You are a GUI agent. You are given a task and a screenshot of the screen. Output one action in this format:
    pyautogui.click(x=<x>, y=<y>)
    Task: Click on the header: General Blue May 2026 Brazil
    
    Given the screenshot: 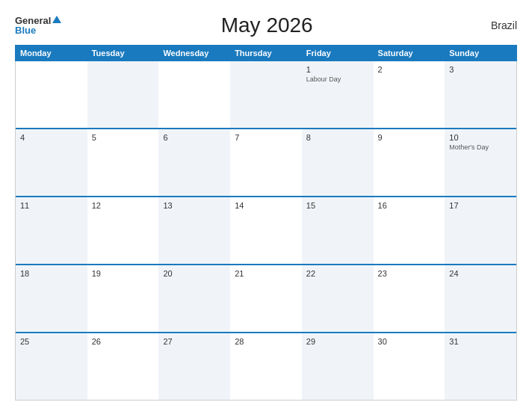 What is the action you would take?
    pyautogui.click(x=266, y=25)
    